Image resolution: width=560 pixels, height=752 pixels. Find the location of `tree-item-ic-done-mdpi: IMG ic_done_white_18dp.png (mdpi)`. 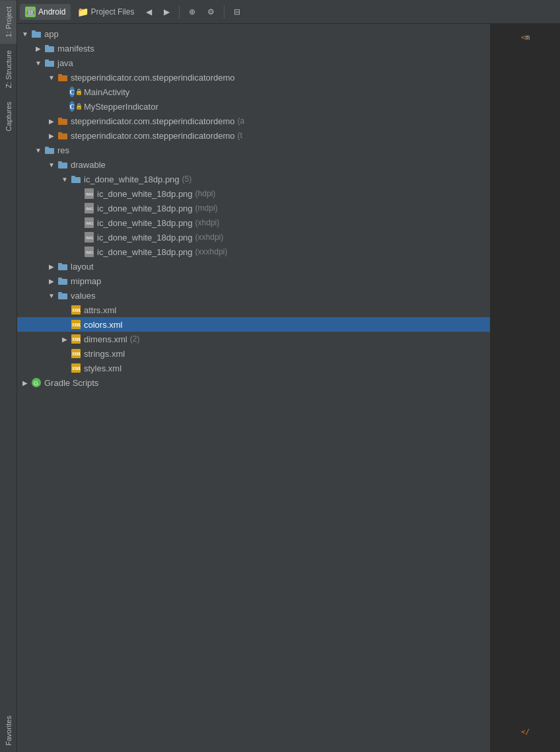

tree-item-ic-done-mdpi: IMG ic_done_white_18dp.png (mdpi) is located at coordinates (254, 208).